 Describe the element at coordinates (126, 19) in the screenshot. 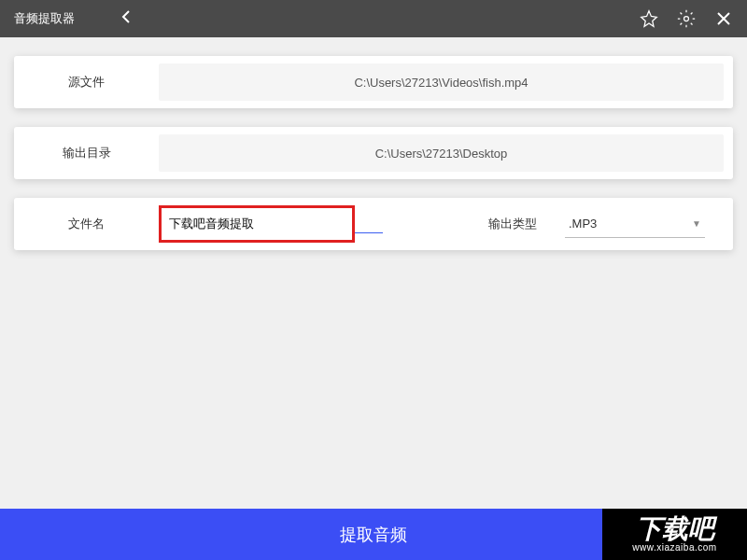

I see `back-icon` at that location.